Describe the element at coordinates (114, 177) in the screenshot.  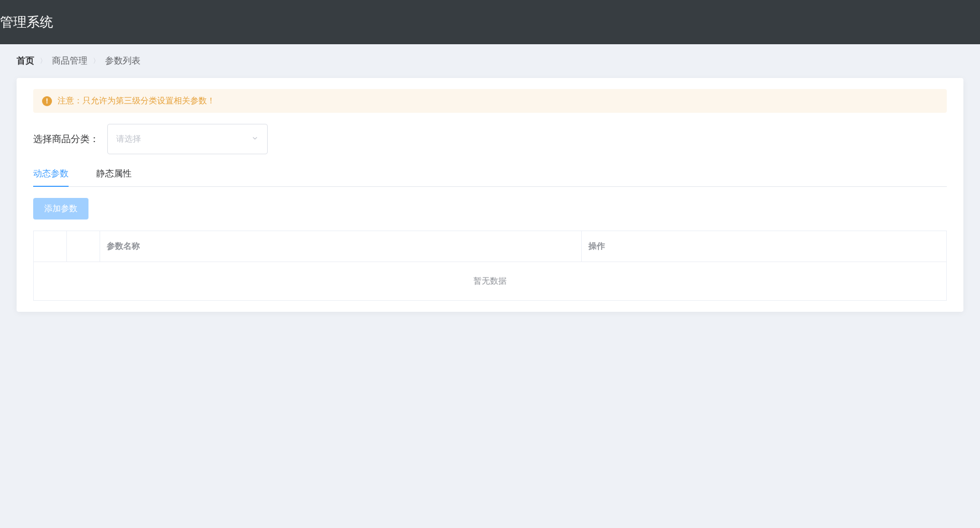
I see `tab-static-attributes: 静态属性` at that location.